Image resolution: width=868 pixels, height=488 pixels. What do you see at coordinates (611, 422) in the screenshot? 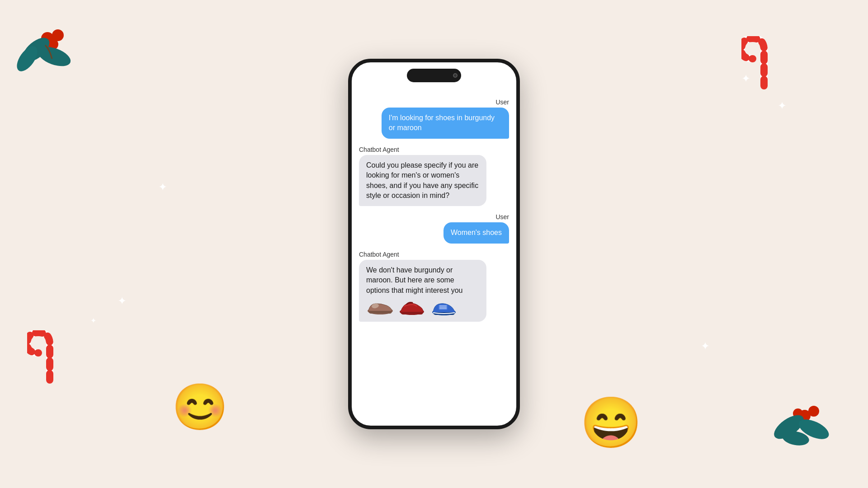
I see `emoji-laugh: 😄` at bounding box center [611, 422].